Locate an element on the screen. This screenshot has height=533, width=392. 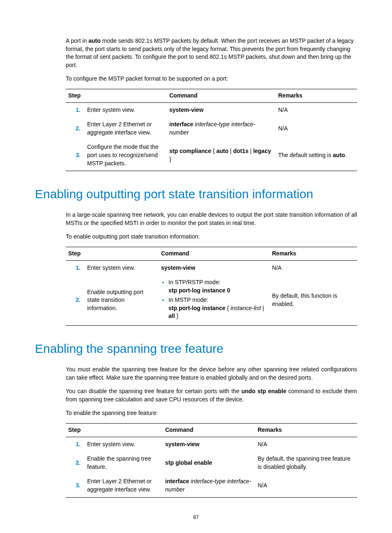
text: mode sends 802.1s MSTP packets by defaul… is located at coordinates (210, 53).